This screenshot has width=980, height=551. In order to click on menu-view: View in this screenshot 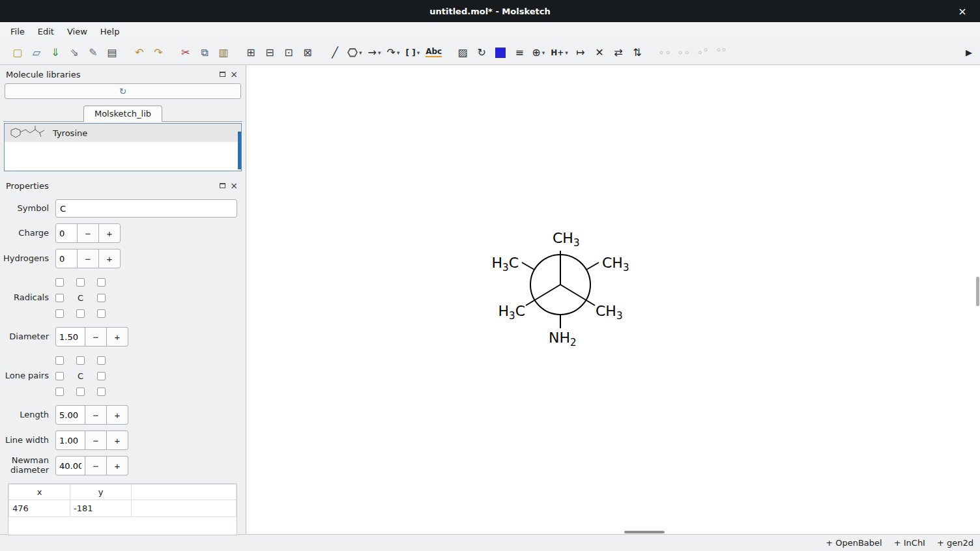, I will do `click(77, 31)`.